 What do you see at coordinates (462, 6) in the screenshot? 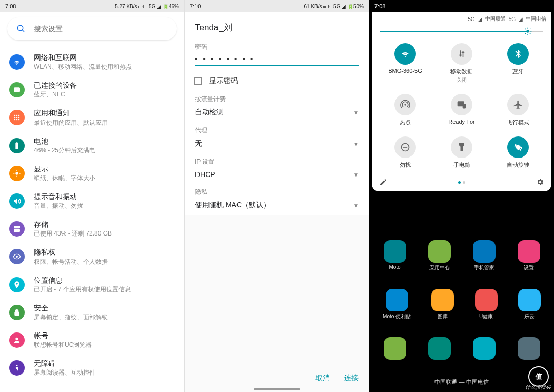
I see `status-bar: 7:08` at bounding box center [462, 6].